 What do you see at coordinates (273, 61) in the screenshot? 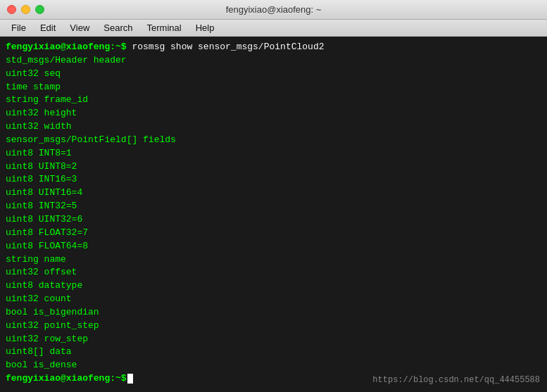
I see `output-line-1: std_msgs/Header header` at bounding box center [273, 61].